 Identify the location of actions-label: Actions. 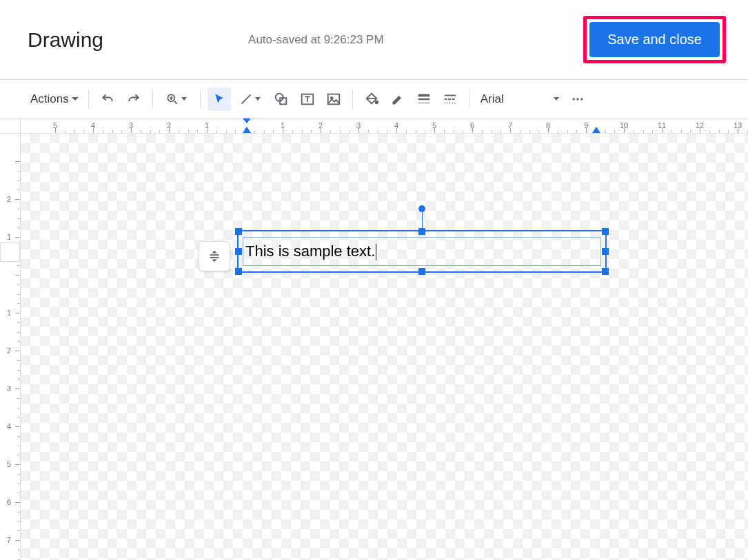
(50, 99).